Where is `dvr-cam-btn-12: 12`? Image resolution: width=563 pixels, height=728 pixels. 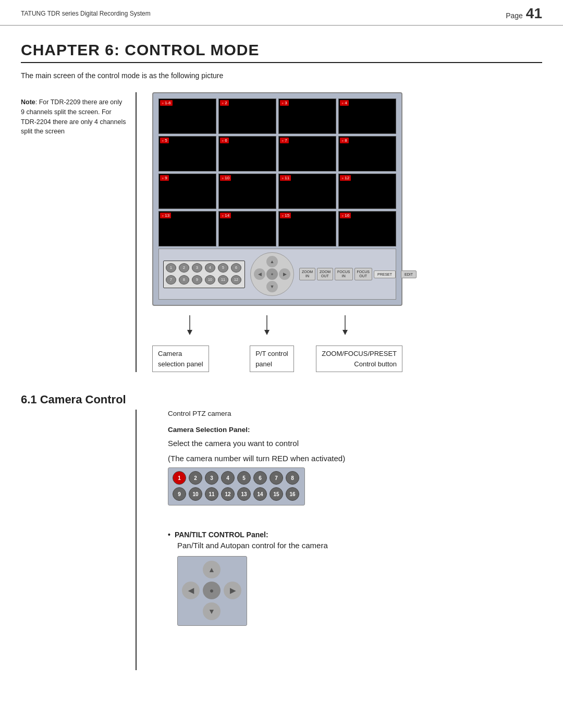
dvr-cam-btn-12: 12 is located at coordinates (236, 280).